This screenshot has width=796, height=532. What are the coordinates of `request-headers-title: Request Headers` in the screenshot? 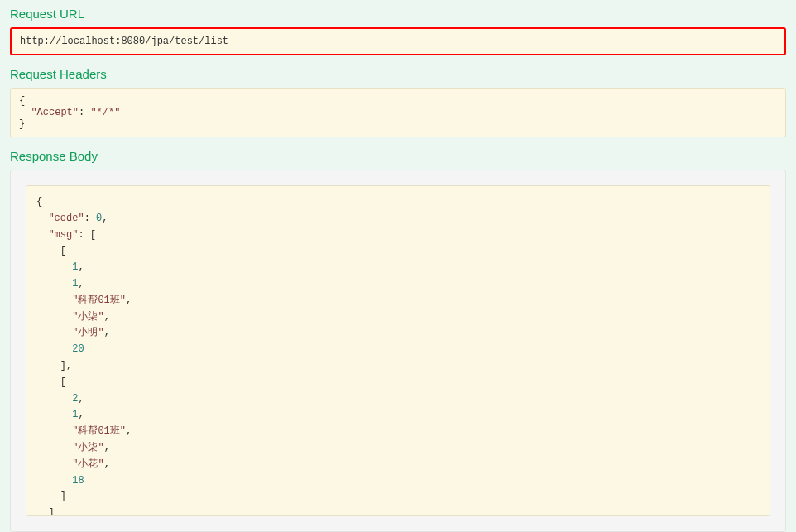 It's located at (398, 74).